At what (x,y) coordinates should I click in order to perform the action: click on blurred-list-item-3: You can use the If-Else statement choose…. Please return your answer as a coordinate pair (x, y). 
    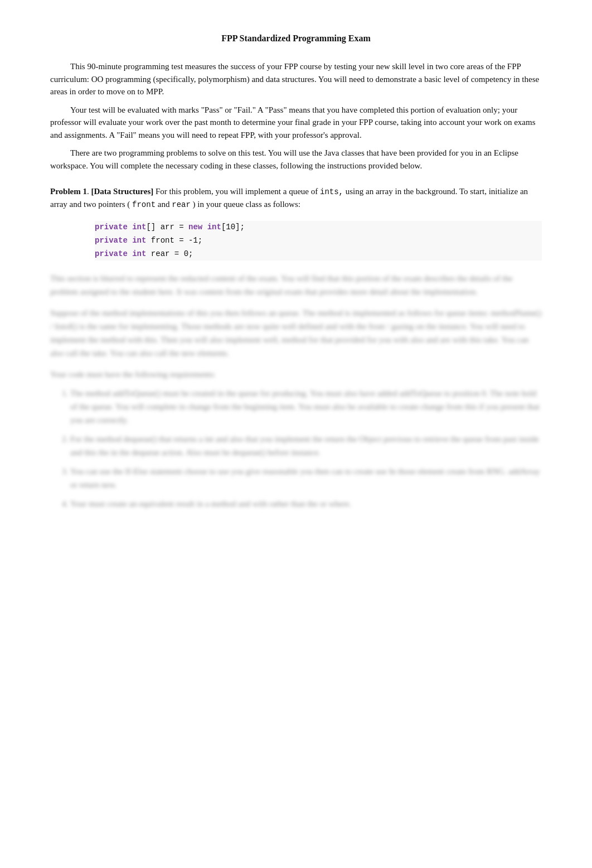
    Looking at the image, I should click on (306, 478).